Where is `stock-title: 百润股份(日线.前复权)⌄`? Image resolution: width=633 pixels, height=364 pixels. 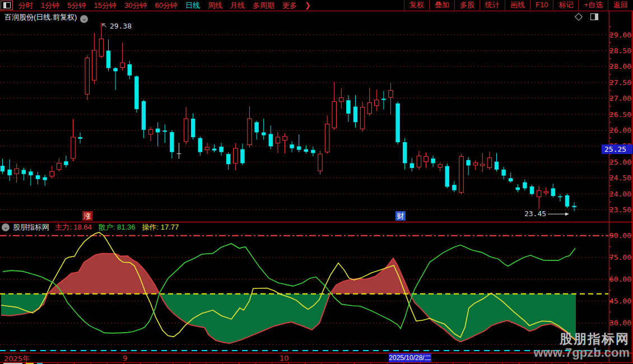
stock-title: 百润股份(日线.前复权)⌄ is located at coordinates (46, 18).